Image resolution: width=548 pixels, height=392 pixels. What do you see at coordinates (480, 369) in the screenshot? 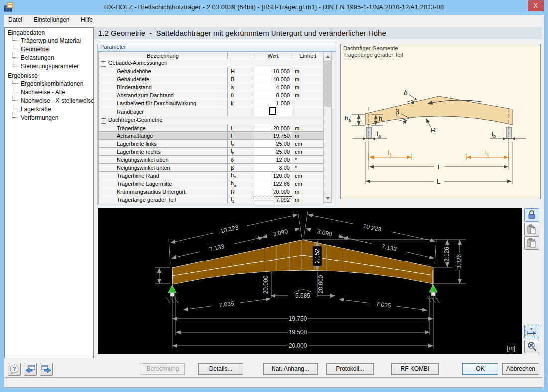
I see `ok-button: OK` at bounding box center [480, 369].